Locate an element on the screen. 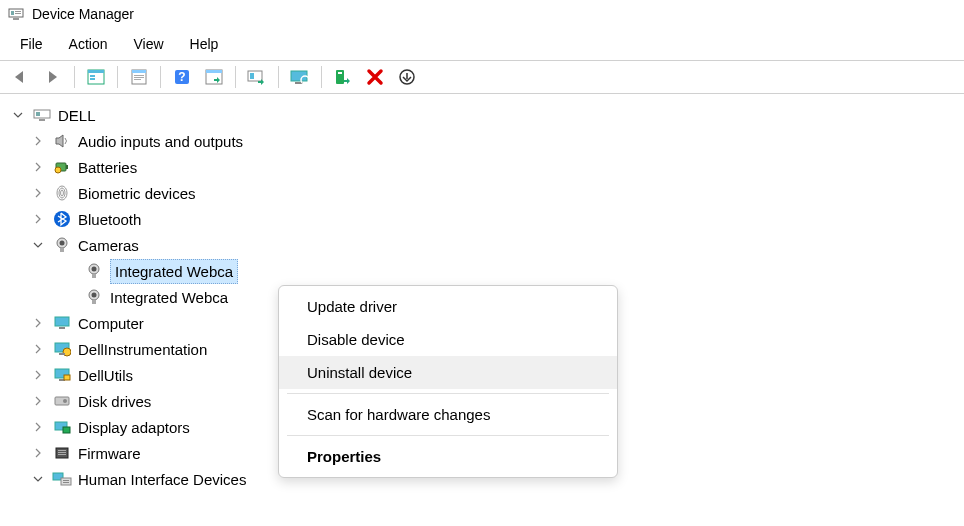 The image size is (964, 526). title-bar: Device Manager is located at coordinates (482, 14).